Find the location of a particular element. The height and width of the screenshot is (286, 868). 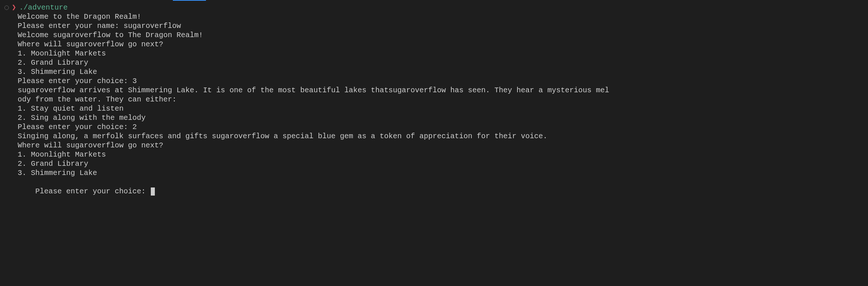

output-line: Welcome sugaroverflow to The Dragon Real… is located at coordinates (434, 35).